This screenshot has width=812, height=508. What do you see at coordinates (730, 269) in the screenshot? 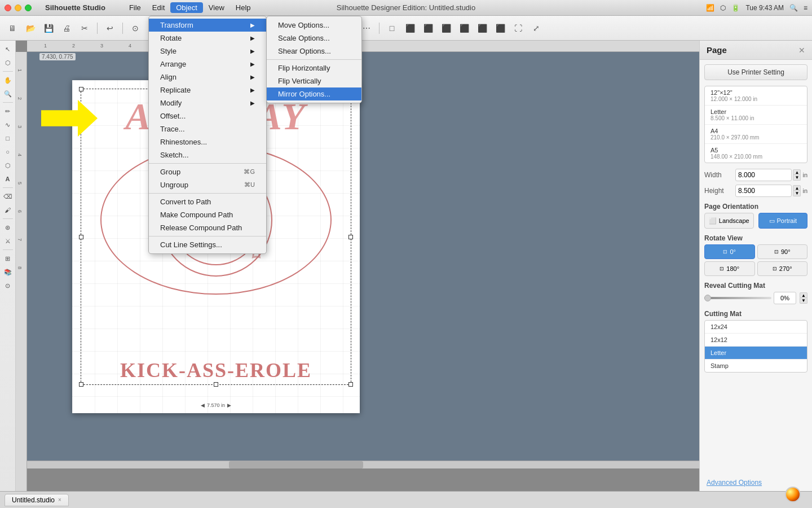
I see `rotate-180: ⊡ 180°` at bounding box center [730, 269].